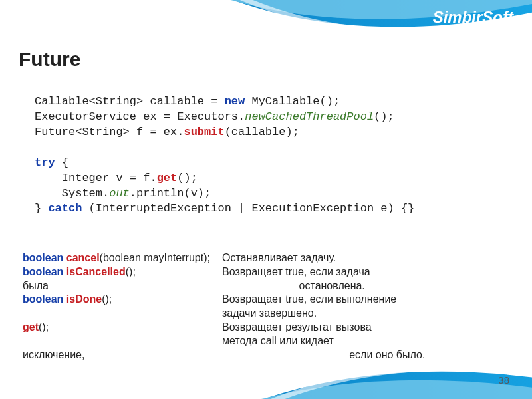 The width and height of the screenshot is (532, 399). What do you see at coordinates (293, 101) in the screenshot?
I see `code-text: MyCallable();` at bounding box center [293, 101].